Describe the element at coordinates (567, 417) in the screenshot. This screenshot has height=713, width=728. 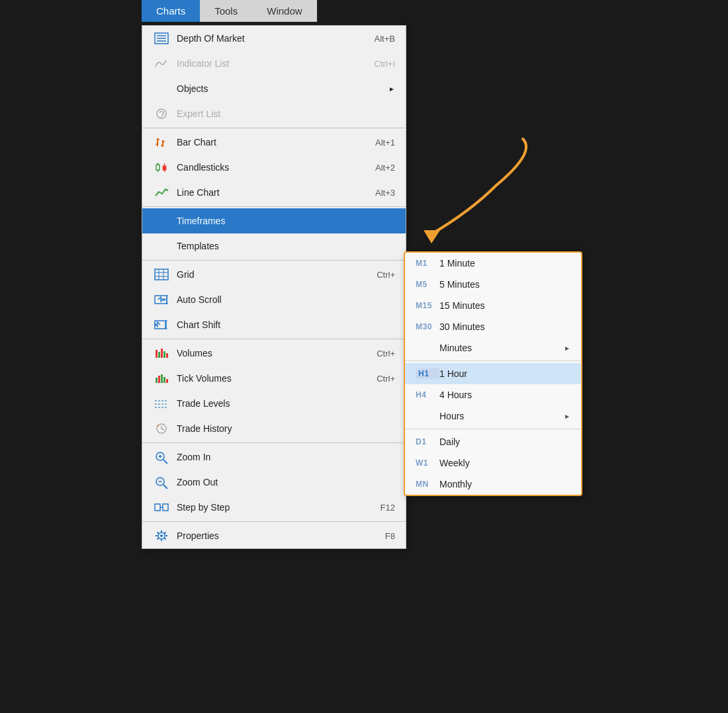
I see `hours-arrow-icon: ►` at that location.